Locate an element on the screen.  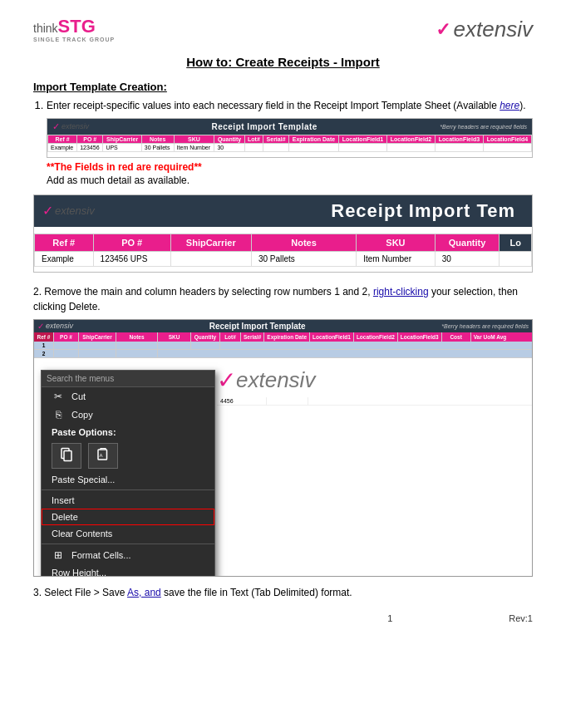
template-small-header: ✓ extensiv Receipt Import Template *Berr… is located at coordinates (289, 126).